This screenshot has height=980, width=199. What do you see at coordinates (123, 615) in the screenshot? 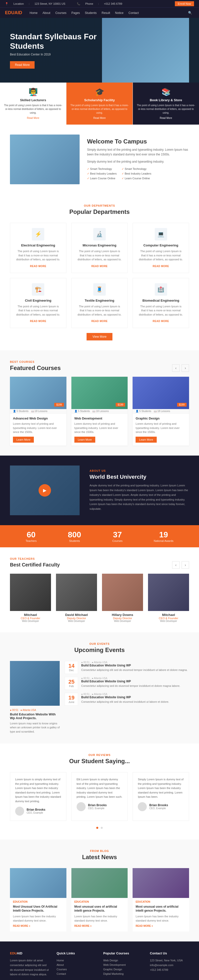
I see `faculty-name-2: Hillary Downs` at bounding box center [123, 615].